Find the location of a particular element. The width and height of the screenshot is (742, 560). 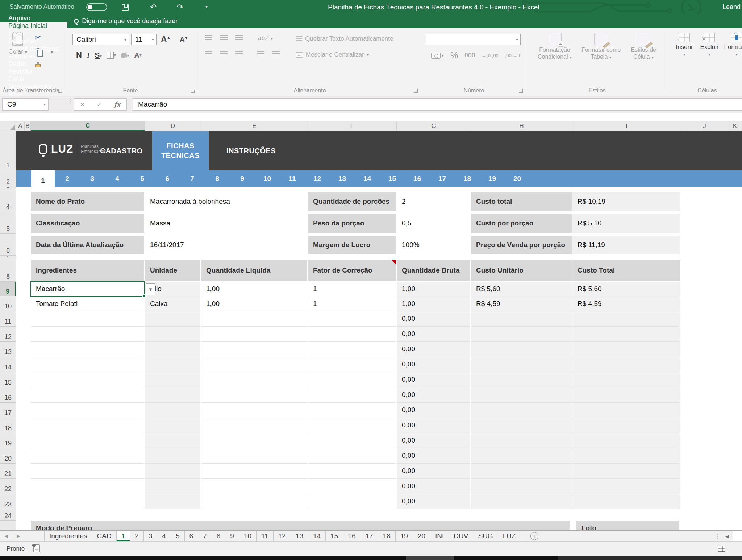

insert-function-icon: ƒx is located at coordinates (117, 104).